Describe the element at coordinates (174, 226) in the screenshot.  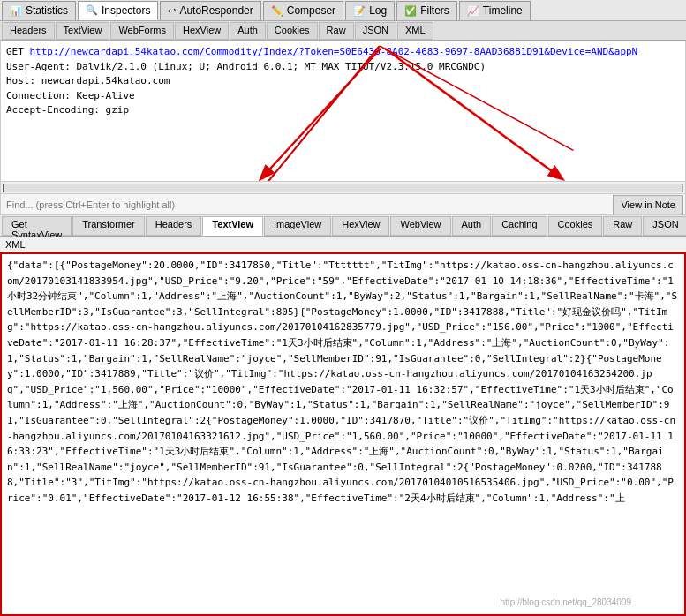
I see `sub-tab-headers: Headers` at that location.